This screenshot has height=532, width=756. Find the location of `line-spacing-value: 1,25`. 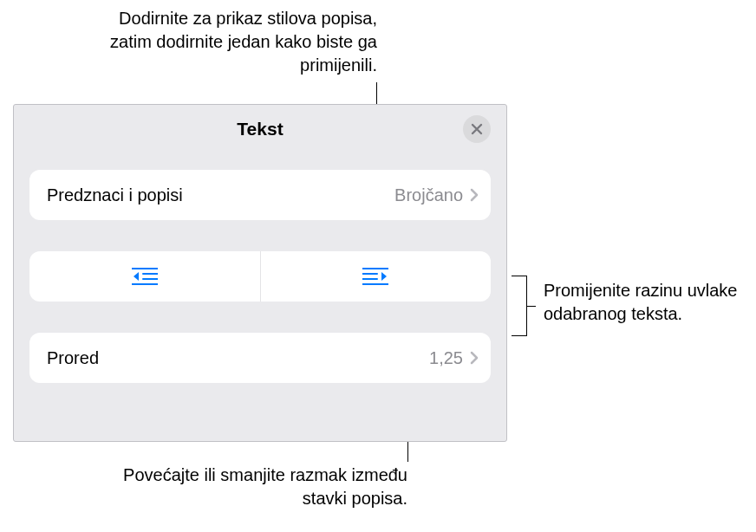

line-spacing-value: 1,25 is located at coordinates (446, 359).